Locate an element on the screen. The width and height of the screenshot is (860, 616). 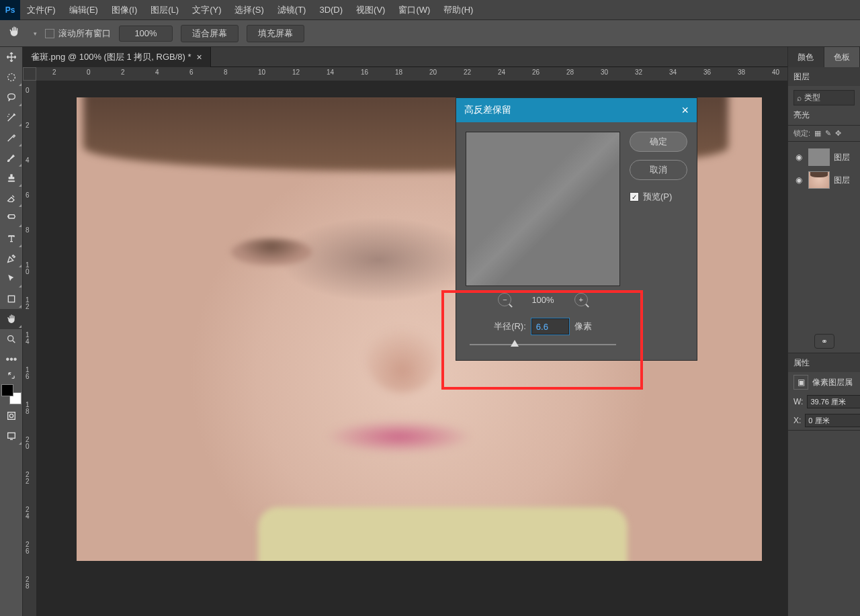
marquee-tool is located at coordinates (11, 77).